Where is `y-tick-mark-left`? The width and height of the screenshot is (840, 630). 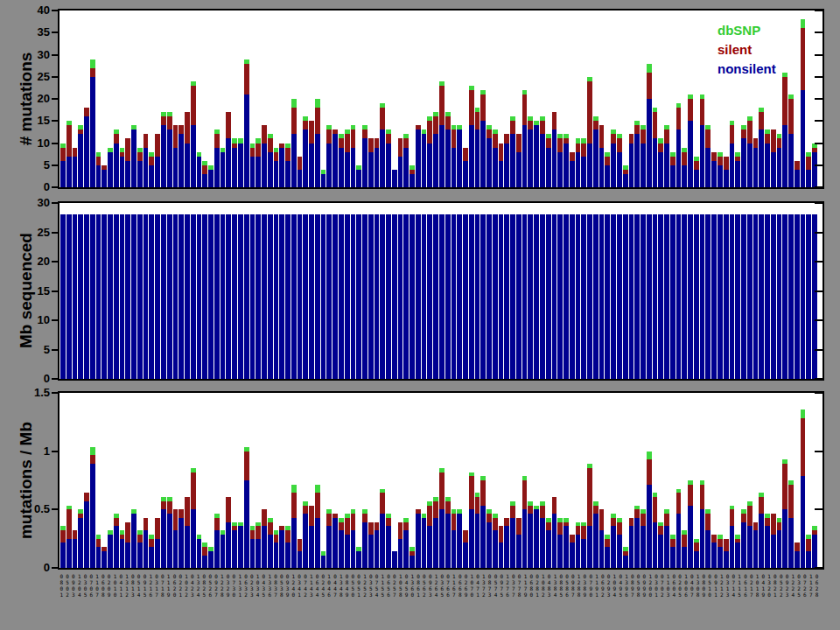
y-tick-mark-left is located at coordinates (54, 320).